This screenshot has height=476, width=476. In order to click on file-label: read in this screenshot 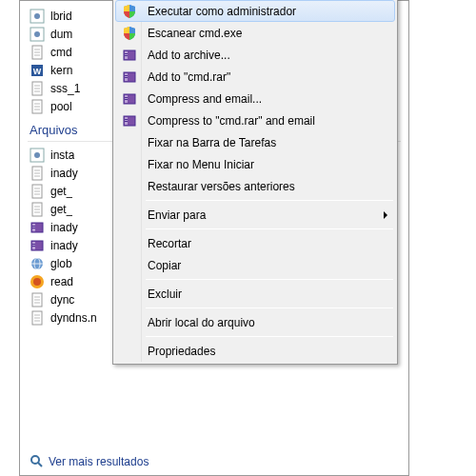, I will do `click(62, 282)`.